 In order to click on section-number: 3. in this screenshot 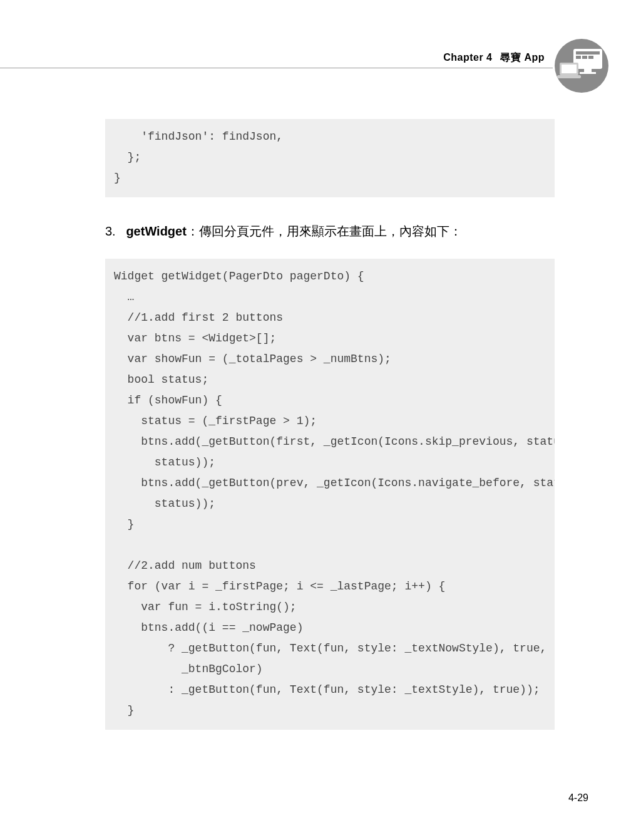, I will do `click(110, 231)`.